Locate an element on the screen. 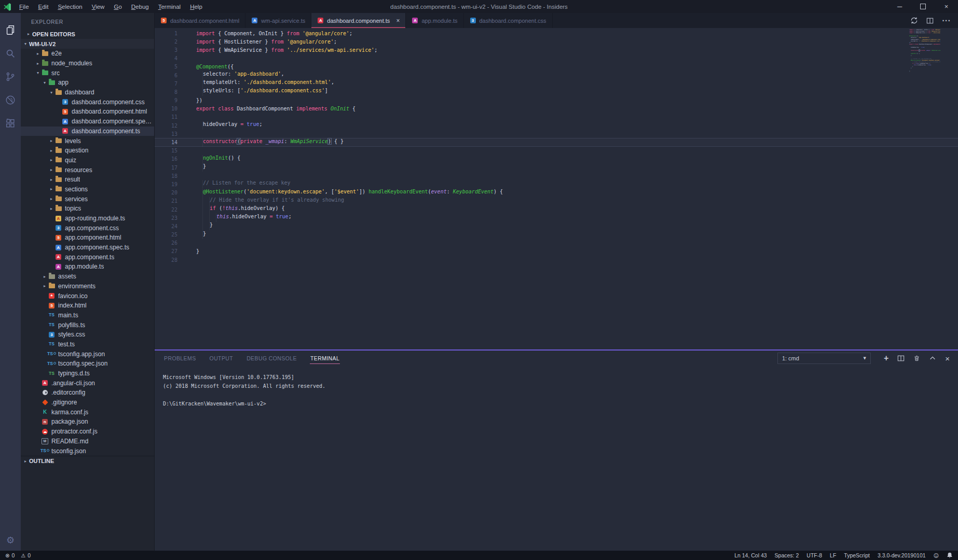 This screenshot has height=560, width=958. split-terminal-icon is located at coordinates (901, 358).